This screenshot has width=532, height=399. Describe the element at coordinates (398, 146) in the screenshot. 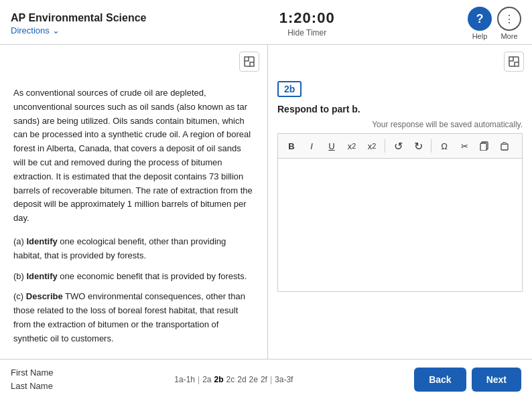

I see `undo-button: ↺` at that location.